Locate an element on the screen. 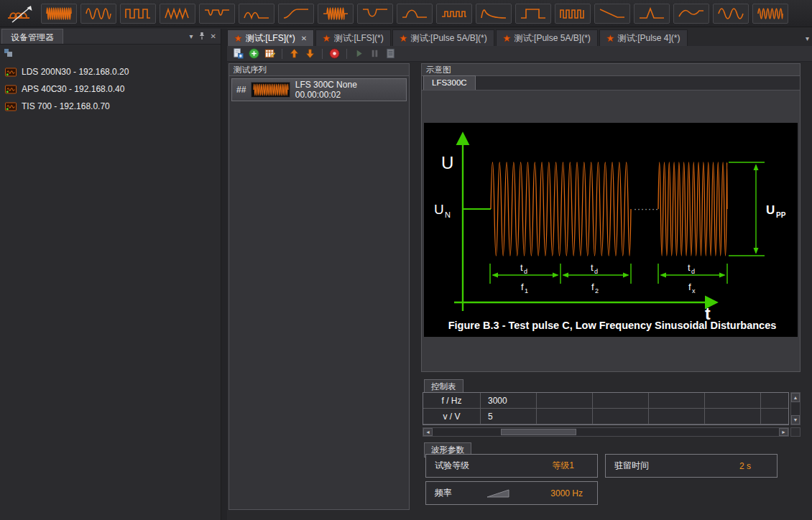 The image size is (812, 520). edit-button is located at coordinates (270, 53).